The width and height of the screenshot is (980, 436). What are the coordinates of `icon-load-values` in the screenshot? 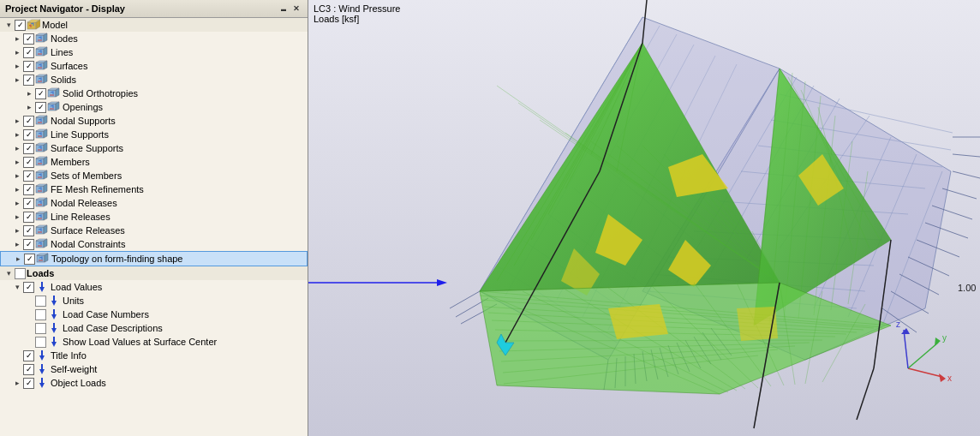 It's located at (42, 287).